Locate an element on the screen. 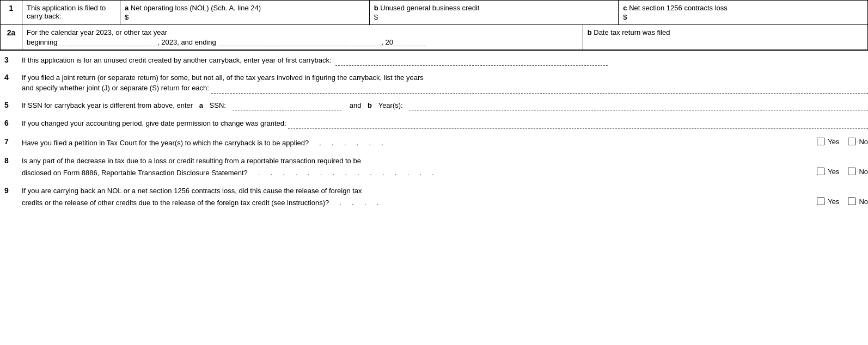  row-8: 8 Is any part of the decrease in tax due… is located at coordinates (434, 167).